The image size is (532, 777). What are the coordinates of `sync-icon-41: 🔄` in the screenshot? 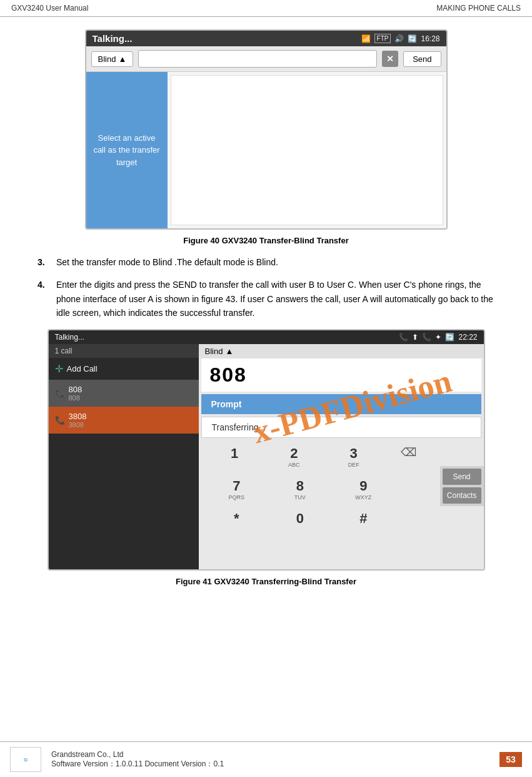 It's located at (450, 337).